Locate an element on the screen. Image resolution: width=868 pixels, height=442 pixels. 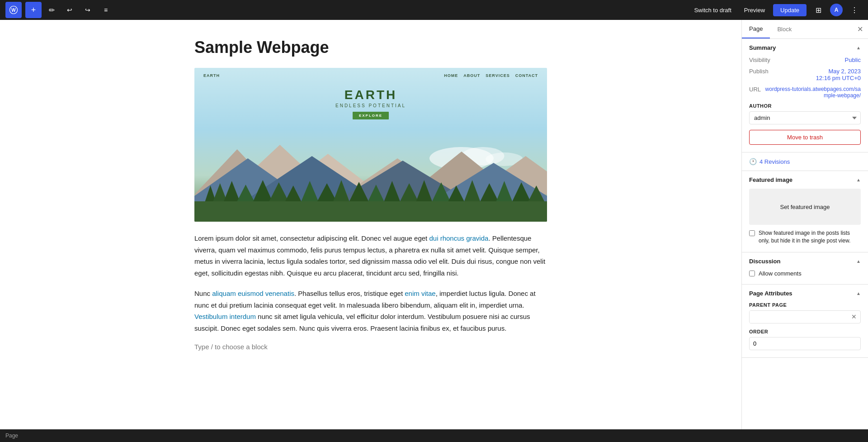
poster-title-area: EARTH ENDLESS POTENTIAL EXPLORE is located at coordinates (371, 152).